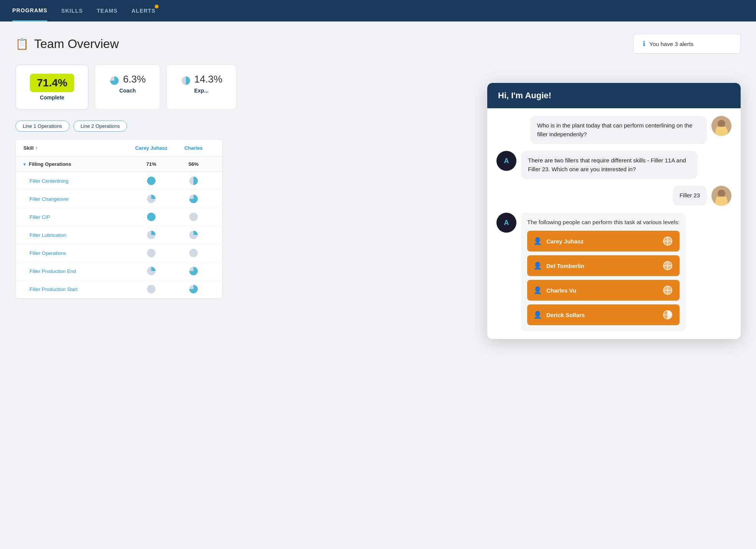  I want to click on exp-value-row: 14.3%, so click(202, 81).